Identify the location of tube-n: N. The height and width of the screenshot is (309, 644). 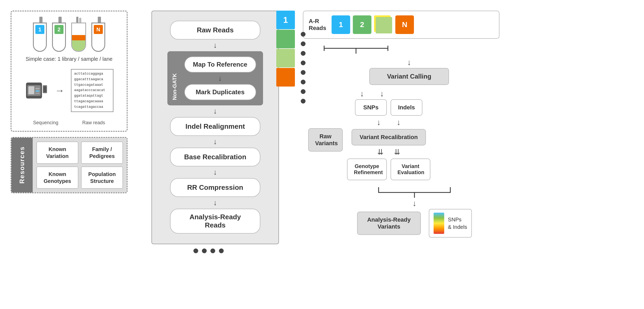
(98, 34).